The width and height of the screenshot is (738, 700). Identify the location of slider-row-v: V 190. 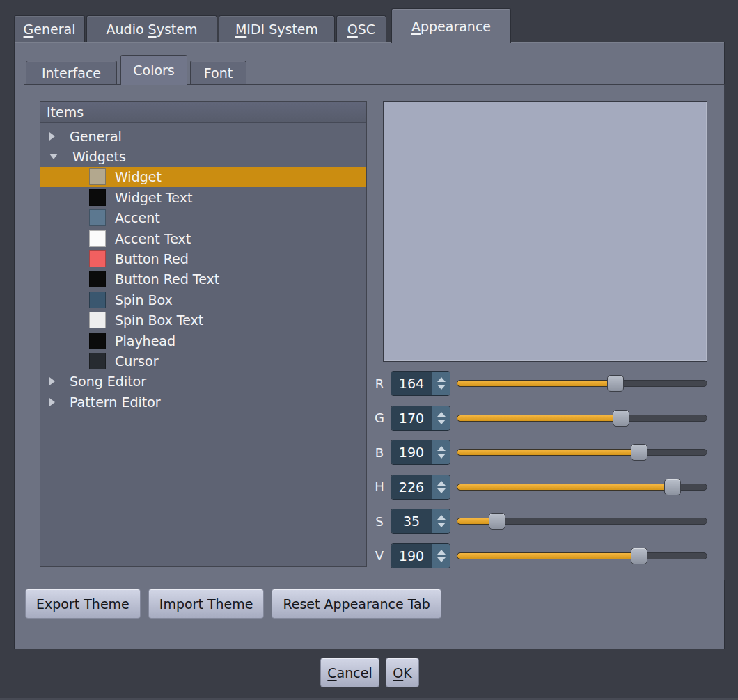
(540, 556).